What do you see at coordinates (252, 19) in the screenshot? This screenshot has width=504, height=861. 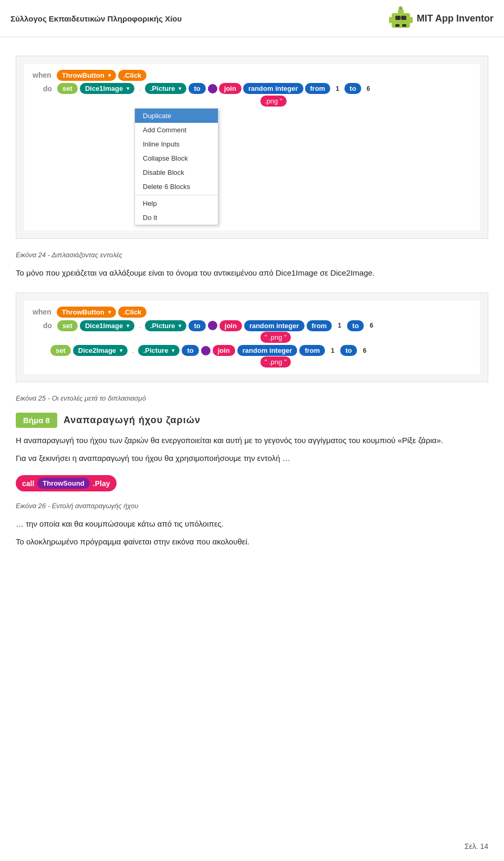 I see `page-header: Σύλλογος Εκπαιδευτικών Πληροφορικής Χίου…` at bounding box center [252, 19].